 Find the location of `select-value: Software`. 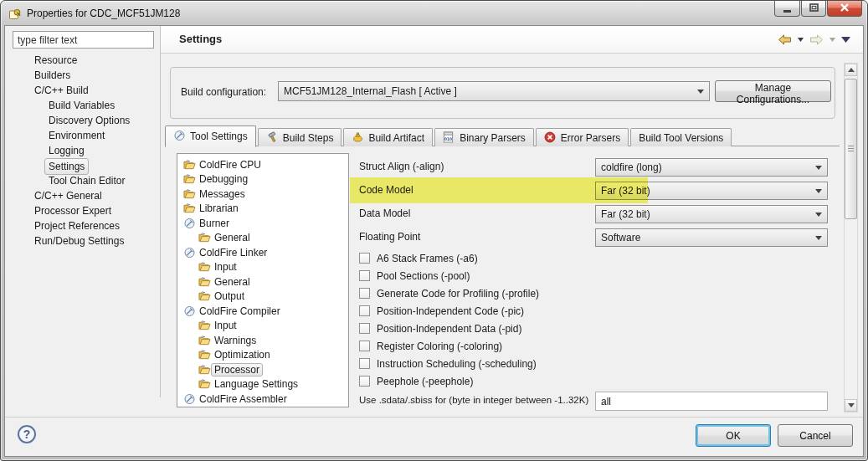

select-value: Software is located at coordinates (621, 238).